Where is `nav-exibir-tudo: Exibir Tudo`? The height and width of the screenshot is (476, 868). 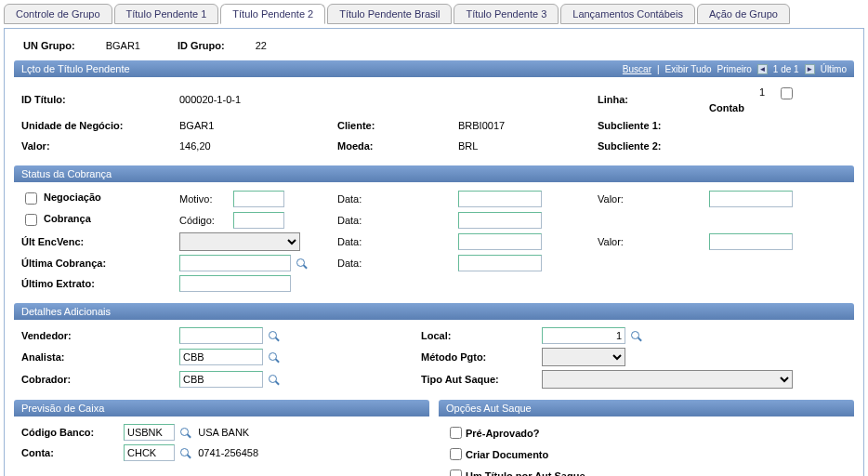 nav-exibir-tudo: Exibir Tudo is located at coordinates (689, 69).